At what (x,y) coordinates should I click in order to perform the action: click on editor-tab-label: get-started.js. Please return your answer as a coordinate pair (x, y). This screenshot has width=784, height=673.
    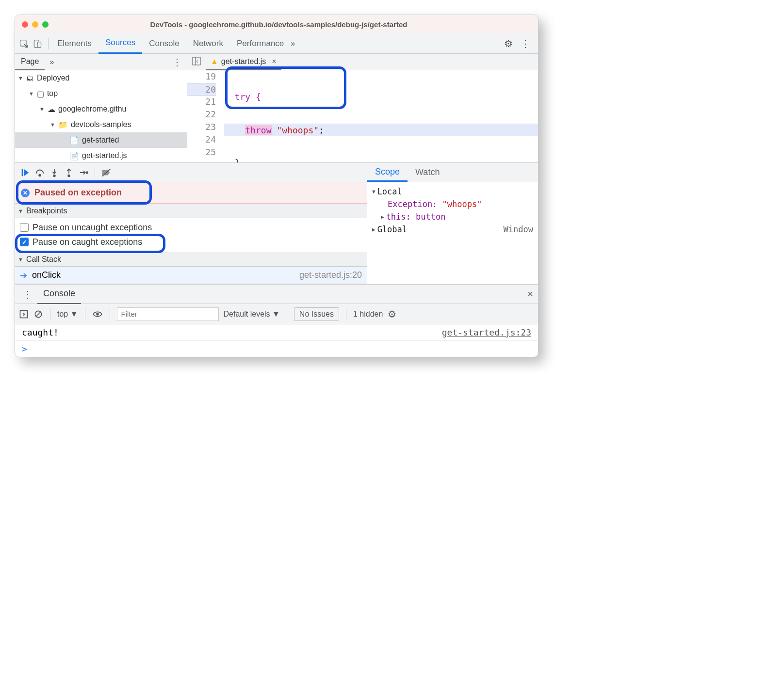
    Looking at the image, I should click on (244, 62).